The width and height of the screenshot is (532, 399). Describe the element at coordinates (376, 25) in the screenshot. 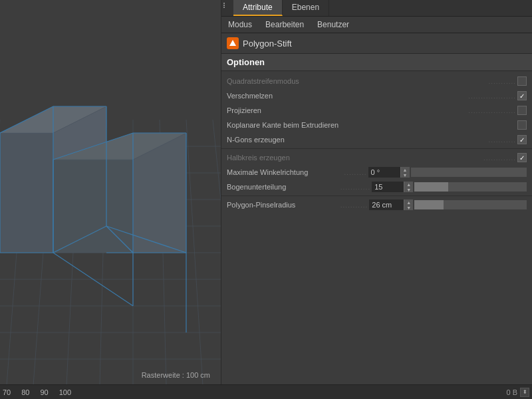

I see `menu-bar: Modus Bearbeiten Benutzer` at that location.